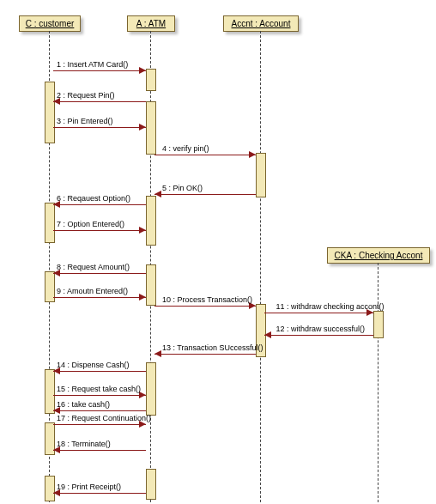  I want to click on message-label-14: 14 : Dispense Cash(), so click(93, 365).